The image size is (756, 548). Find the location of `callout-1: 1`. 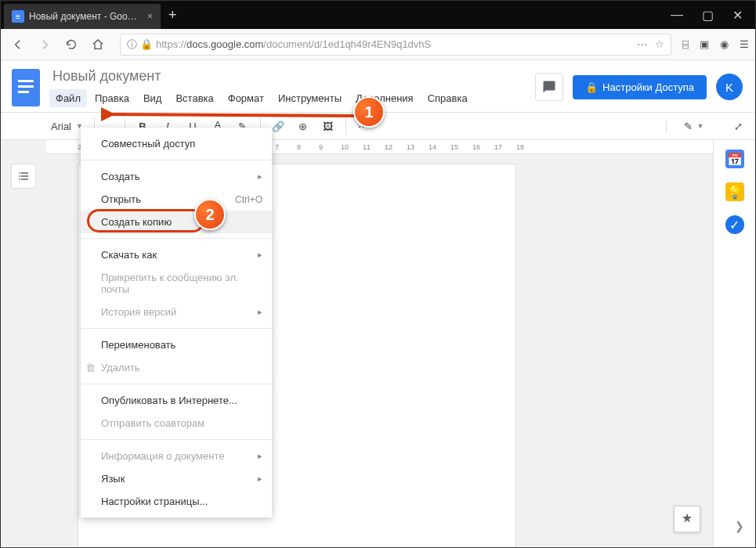

callout-1: 1 is located at coordinates (369, 112).